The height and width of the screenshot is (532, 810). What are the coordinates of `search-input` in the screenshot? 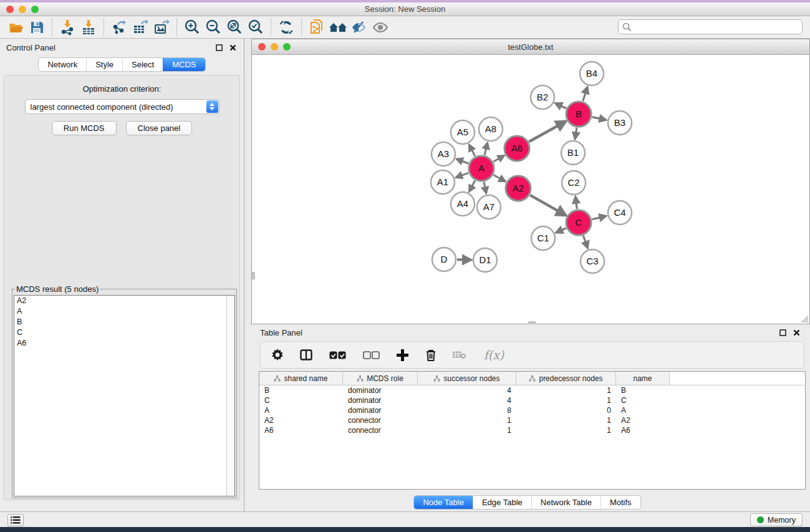 It's located at (710, 27).